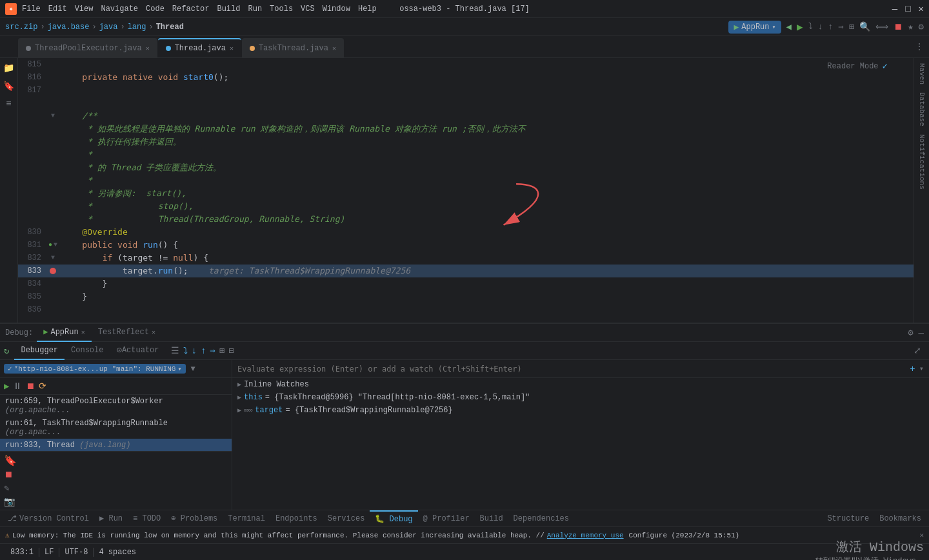 The image size is (929, 560). I want to click on toolbar-eval-icon: ⊞, so click(852, 27).